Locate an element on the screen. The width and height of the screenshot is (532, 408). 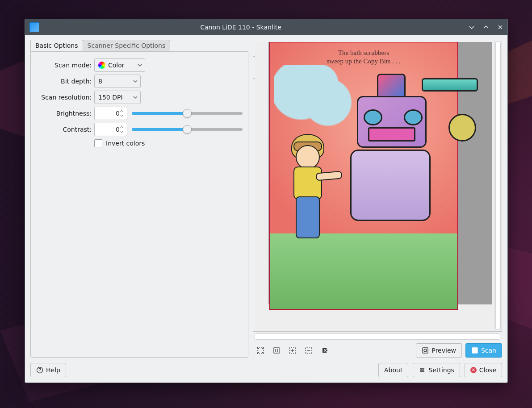
invert-colors-checkbox: Invert colors is located at coordinates (168, 143).